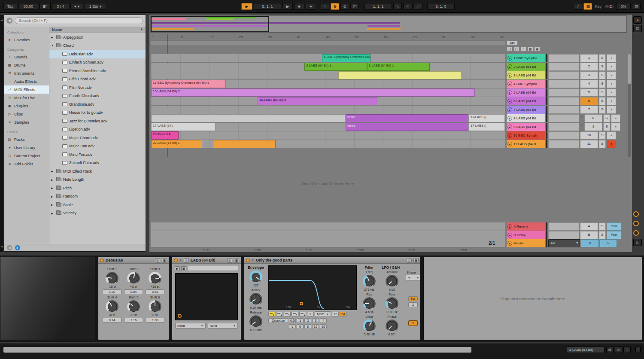 The width and height of the screenshot is (644, 359). Describe the element at coordinates (97, 171) in the screenshot. I see `file-item-midi-effect-rack: ▶MIDI Effect Rack` at that location.